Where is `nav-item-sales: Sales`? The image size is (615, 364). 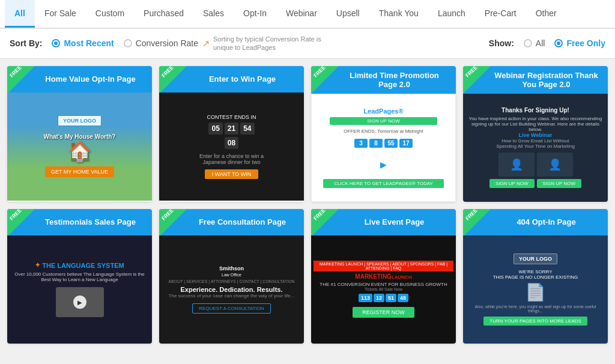
nav-item-sales: Sales is located at coordinates (214, 14).